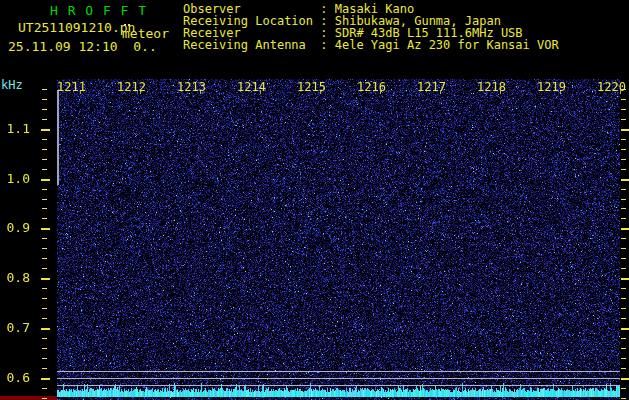 This screenshot has width=629, height=400. Describe the element at coordinates (252, 45) in the screenshot. I see `info-label: Receiving Antenna` at that location.